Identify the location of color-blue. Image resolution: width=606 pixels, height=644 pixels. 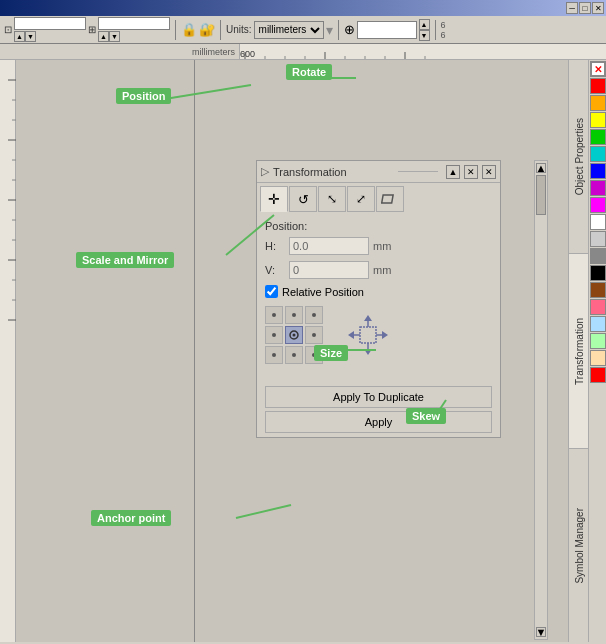
(598, 171).